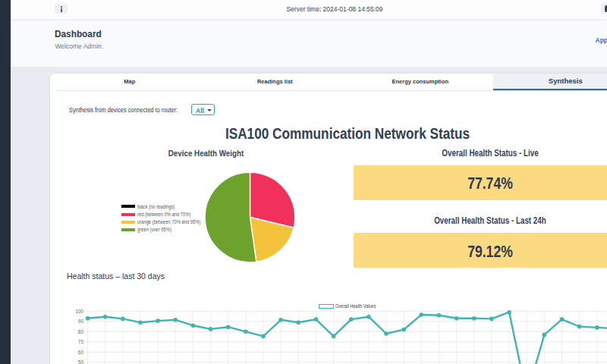  What do you see at coordinates (81, 332) in the screenshot?
I see `svg-text: 80` at bounding box center [81, 332].